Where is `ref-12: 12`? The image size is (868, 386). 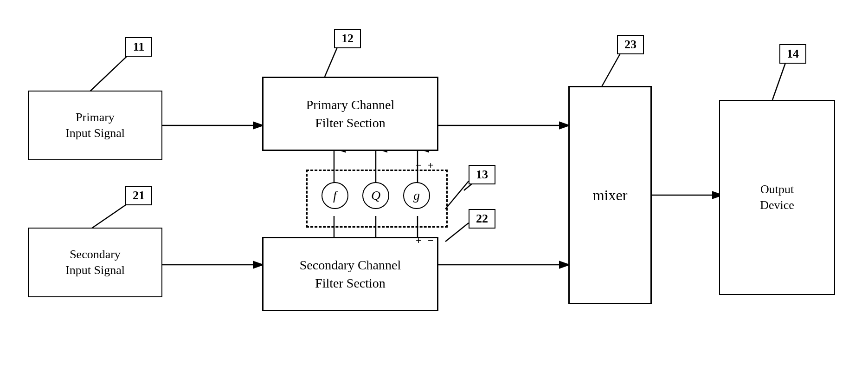
ref-12: 12 is located at coordinates (347, 39).